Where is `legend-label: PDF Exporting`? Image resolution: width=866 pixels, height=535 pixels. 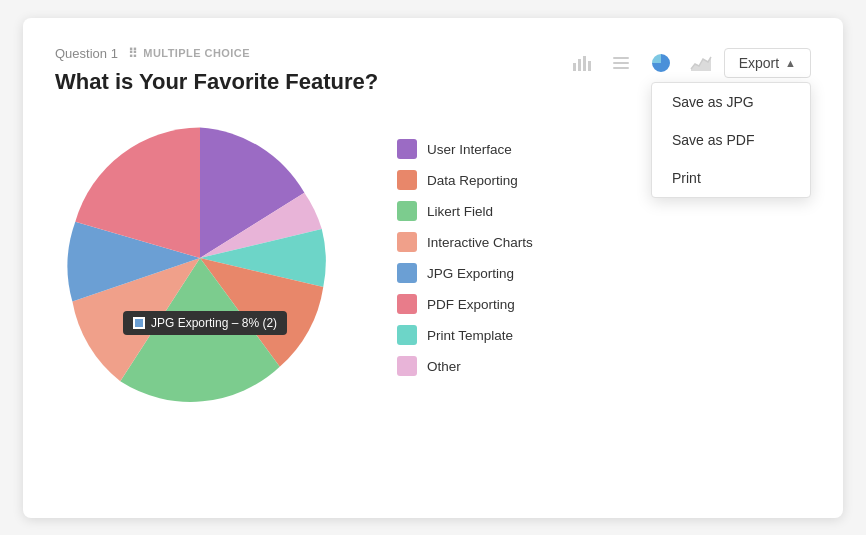
legend-label: PDF Exporting is located at coordinates (471, 304).